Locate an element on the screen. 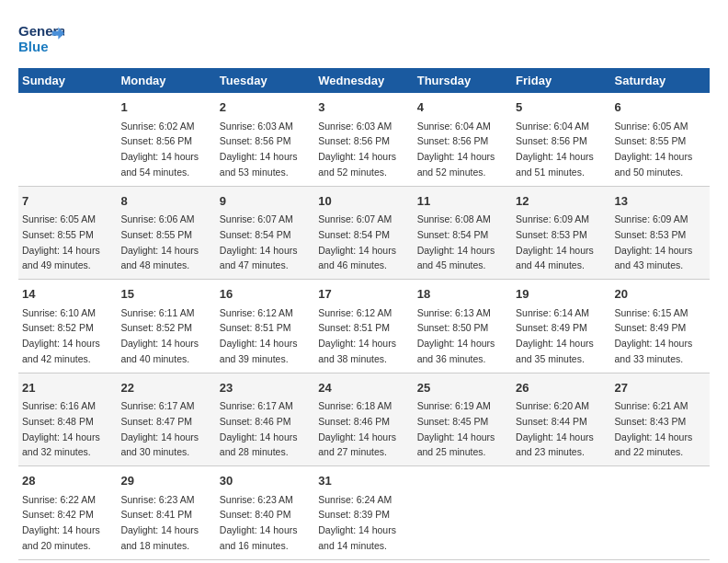  calendar-cell: 7Sunrise: 6:05 AMSunset: 8:55 PMDaylight… is located at coordinates (68, 233).